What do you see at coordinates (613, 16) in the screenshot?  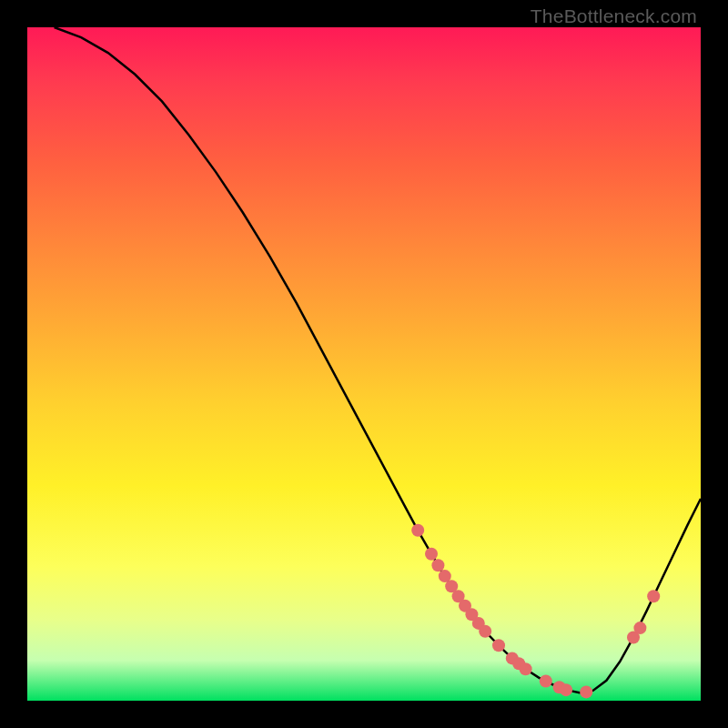 I see `watermark-text: TheBottleneck.com` at bounding box center [613, 16].